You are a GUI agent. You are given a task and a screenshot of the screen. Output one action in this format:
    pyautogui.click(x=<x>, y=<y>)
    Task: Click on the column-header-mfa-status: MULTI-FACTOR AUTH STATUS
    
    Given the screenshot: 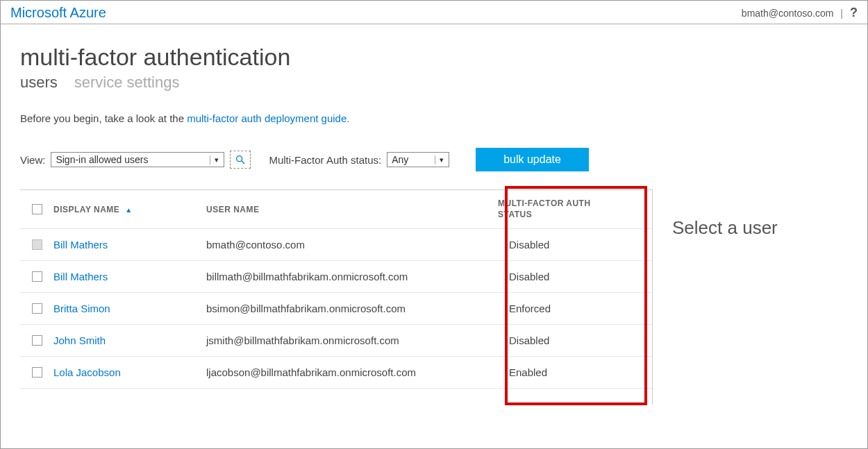 What is the action you would take?
    pyautogui.click(x=567, y=210)
    